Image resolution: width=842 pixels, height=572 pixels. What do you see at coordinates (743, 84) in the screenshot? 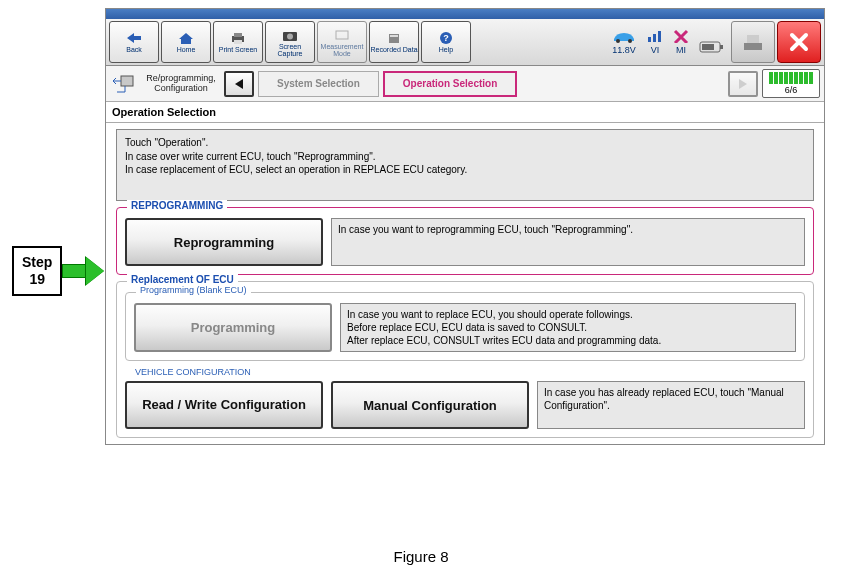
I see `triangle-right-icon` at bounding box center [743, 84].